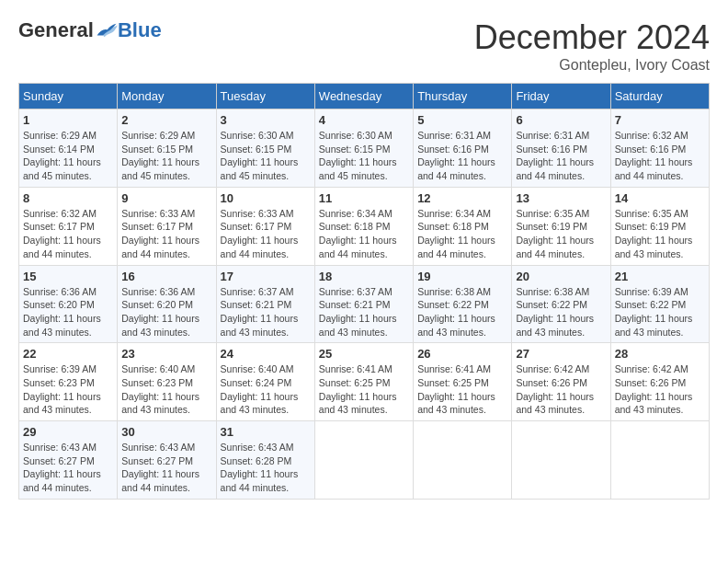 This screenshot has width=728, height=563. I want to click on calendar-day-20: 20Sunrise: 6:38 AMSunset: 6:22 PMDayligh…, so click(561, 304).